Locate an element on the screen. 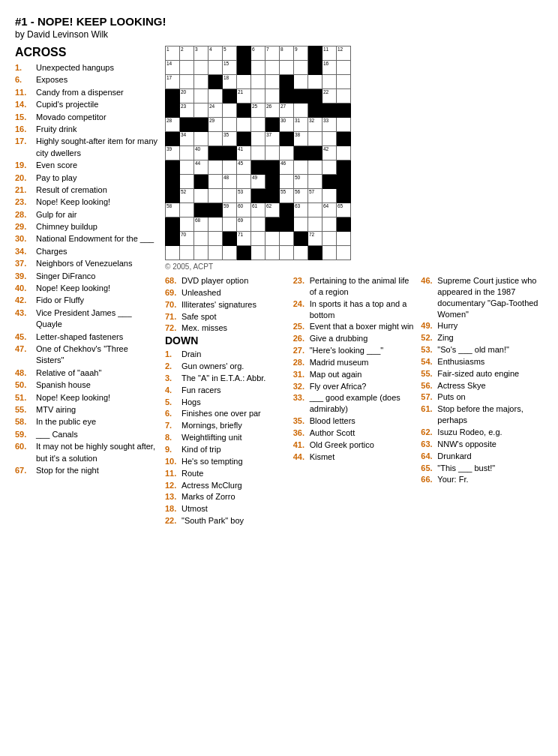  clue-text: Charges is located at coordinates (97, 252).